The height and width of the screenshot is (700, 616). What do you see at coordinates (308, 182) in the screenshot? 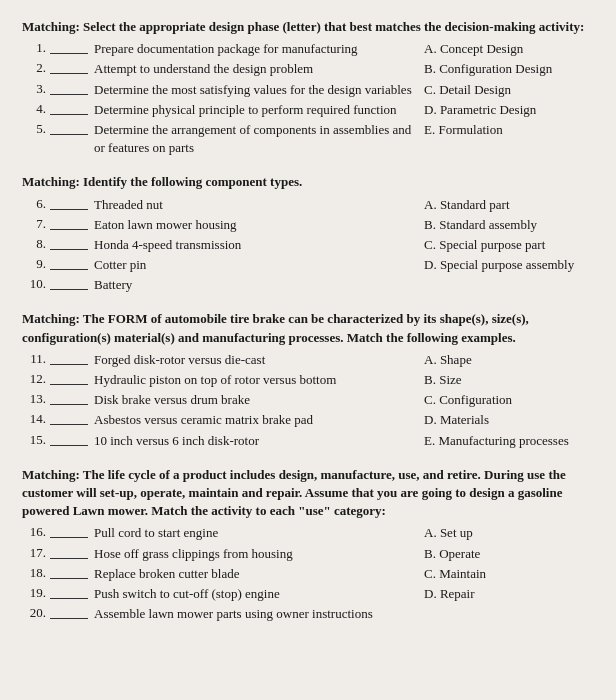
I see `section-2-header: Matching: Identify the following compone…` at bounding box center [308, 182].